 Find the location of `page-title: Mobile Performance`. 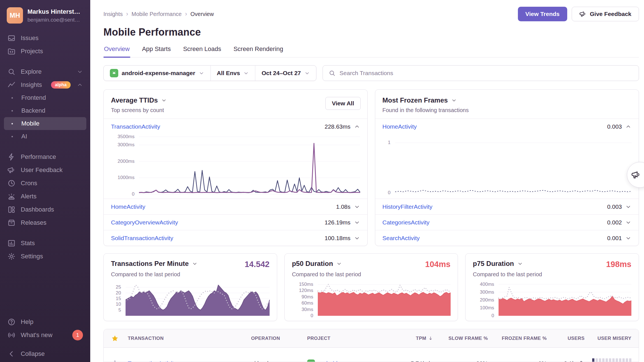

page-title: Mobile Performance is located at coordinates (371, 32).